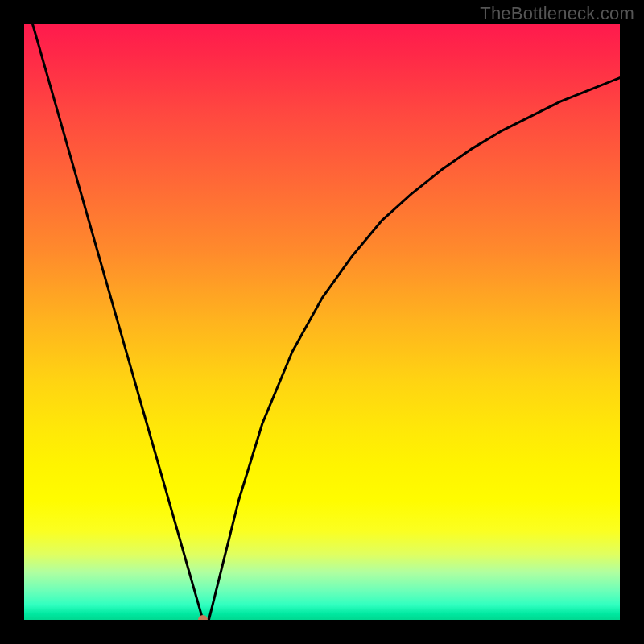 The width and height of the screenshot is (644, 644). What do you see at coordinates (203, 617) in the screenshot?
I see `minimum-marker` at bounding box center [203, 617].